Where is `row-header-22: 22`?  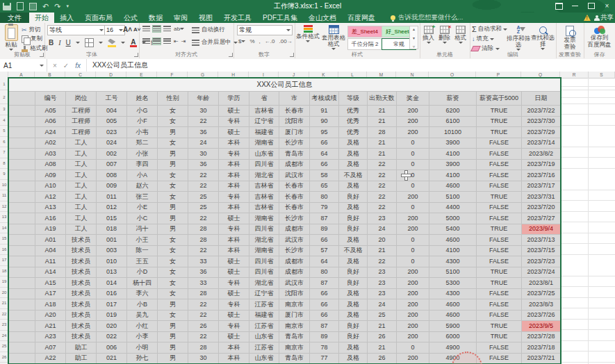
row-header-22: 22 is located at coordinates (4, 315).